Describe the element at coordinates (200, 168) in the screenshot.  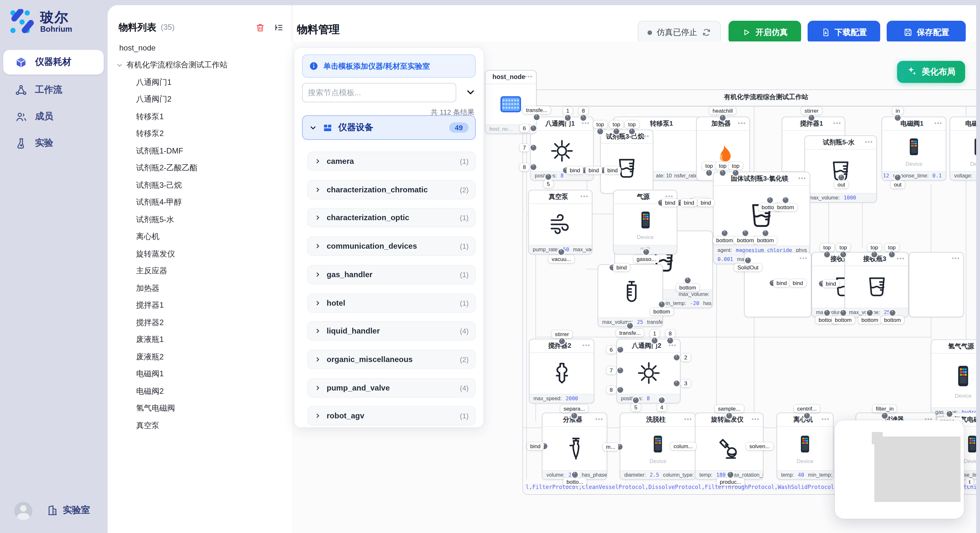
I see `material-list-item: 试剂瓶2-乙酸乙酯` at that location.